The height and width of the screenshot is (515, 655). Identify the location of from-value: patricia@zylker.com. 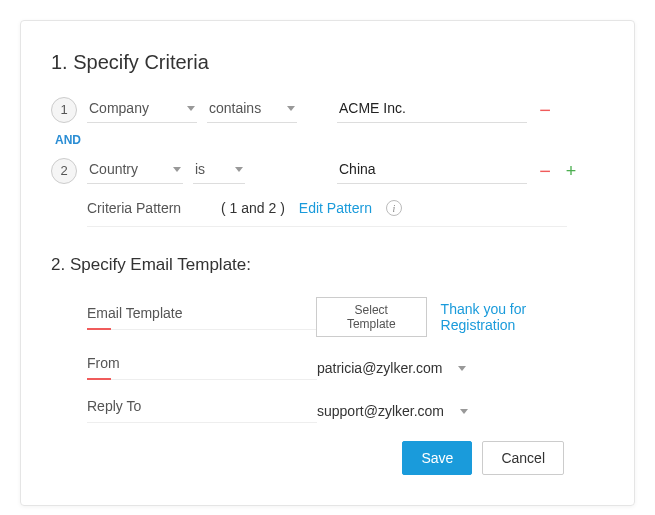
(380, 368).